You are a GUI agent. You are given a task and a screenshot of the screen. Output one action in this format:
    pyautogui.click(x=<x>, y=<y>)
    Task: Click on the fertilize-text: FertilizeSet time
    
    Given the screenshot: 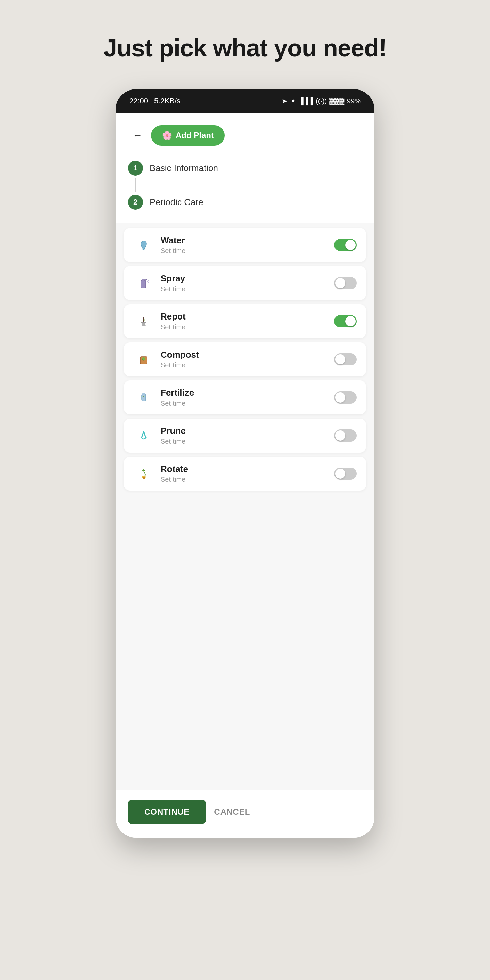 What is the action you would take?
    pyautogui.click(x=244, y=398)
    